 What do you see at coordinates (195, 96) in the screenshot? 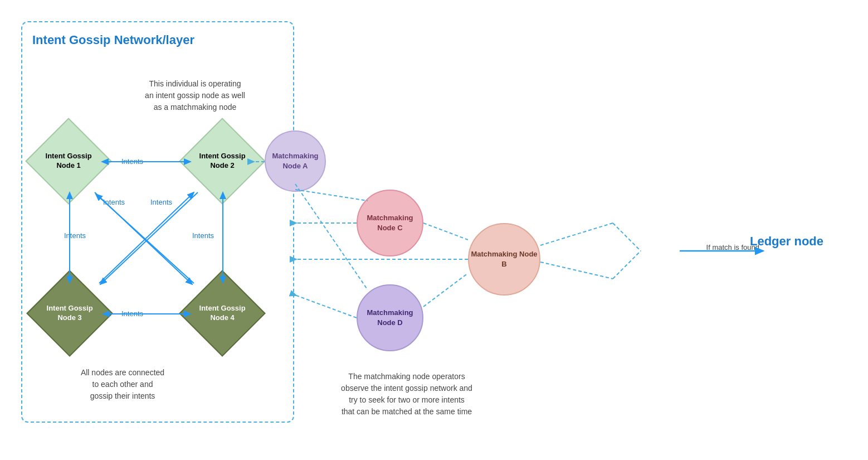
I see `annotation-top: This individual is operatingan intent go…` at bounding box center [195, 96].